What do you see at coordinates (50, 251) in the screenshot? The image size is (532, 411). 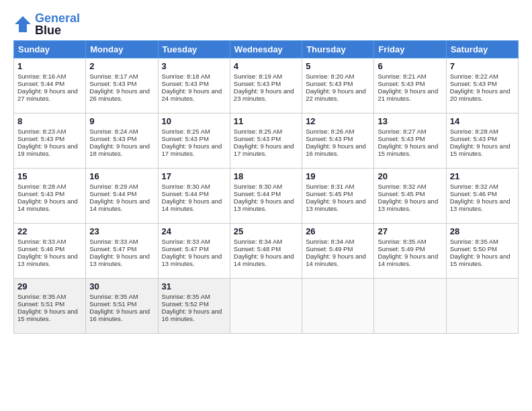 I see `calendar-cell: 22Sunrise: 8:33 AMSunset: 5:46 PMDayligh…` at bounding box center [50, 251].